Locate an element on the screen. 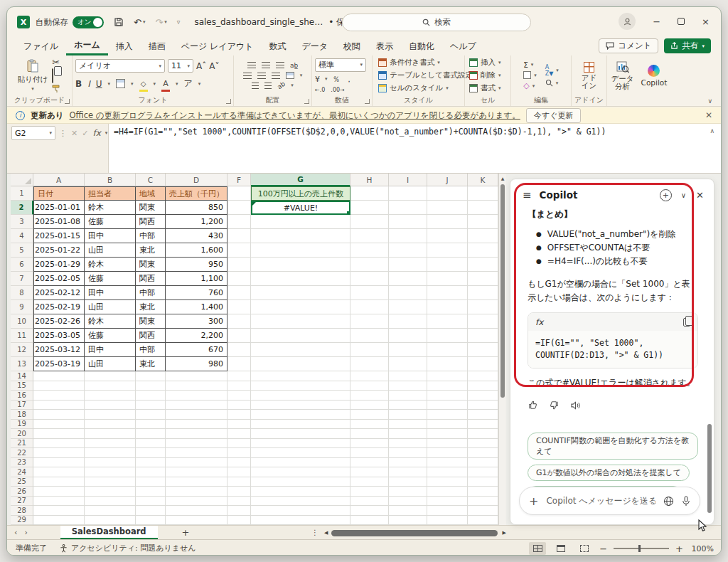  cell-G6 is located at coordinates (301, 265).